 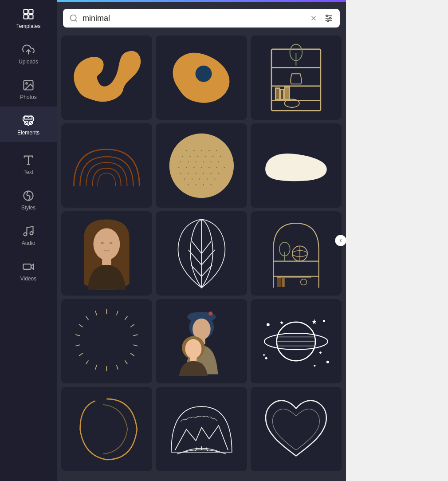 I want to click on sidebar-item-text: Text, so click(x=28, y=164).